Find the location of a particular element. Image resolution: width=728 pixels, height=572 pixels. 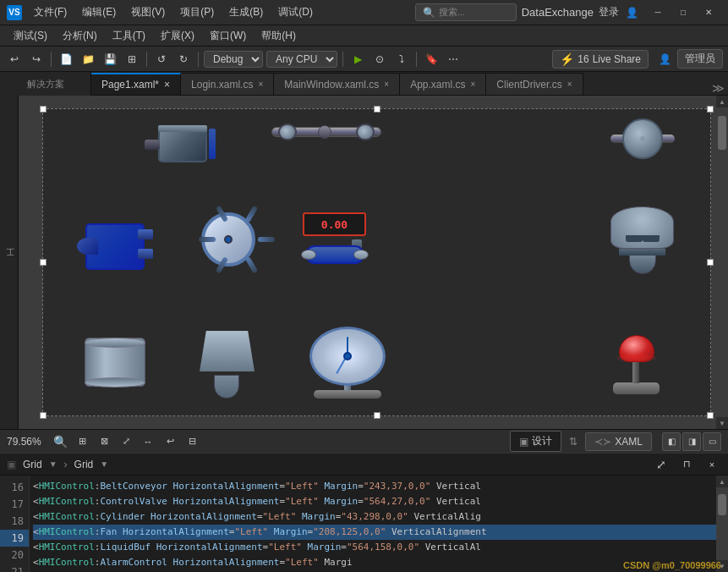

split-toggle: ⇅ is located at coordinates (573, 442).